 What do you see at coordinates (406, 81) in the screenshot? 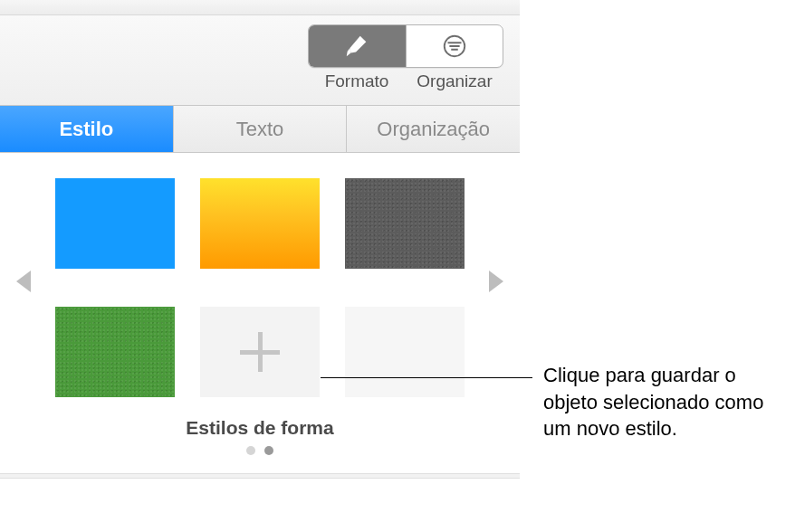
I see `segmented-labels: Formato Organizar` at bounding box center [406, 81].